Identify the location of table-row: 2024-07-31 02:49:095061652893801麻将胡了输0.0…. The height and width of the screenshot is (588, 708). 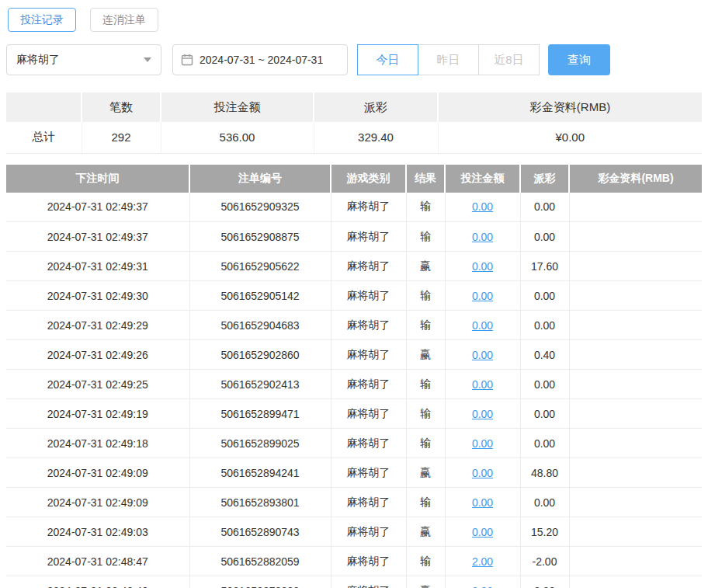
(354, 503).